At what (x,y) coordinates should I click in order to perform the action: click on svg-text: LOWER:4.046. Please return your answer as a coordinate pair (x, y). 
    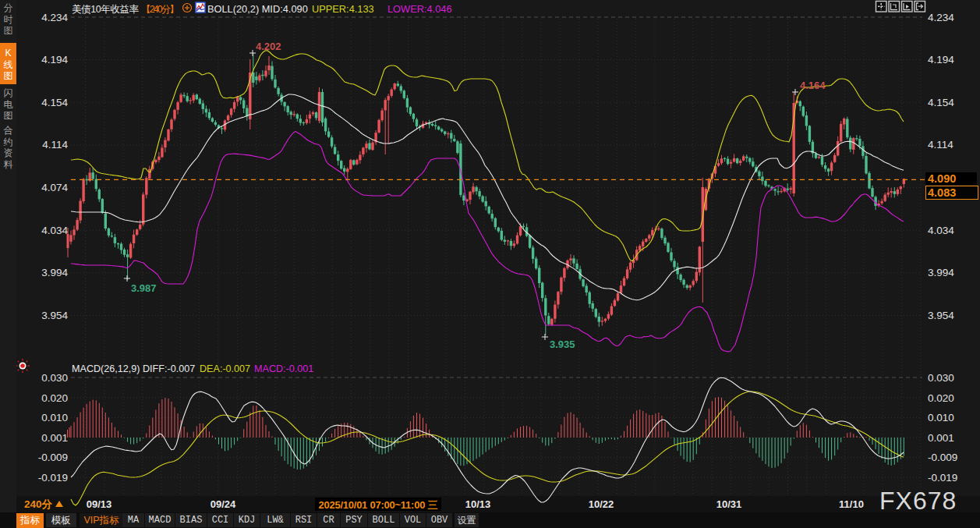
    Looking at the image, I should click on (419, 9).